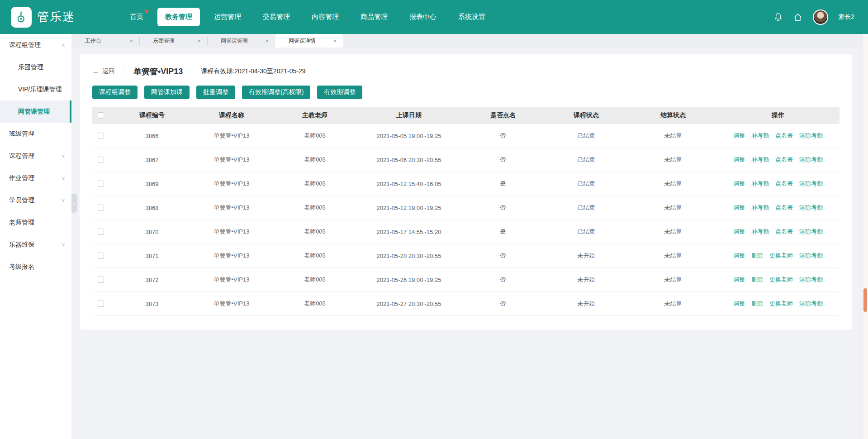 This screenshot has height=439, width=868. Describe the element at coordinates (36, 45) in the screenshot. I see `sidebar-item-课程组管理: 课程组管理∧` at that location.